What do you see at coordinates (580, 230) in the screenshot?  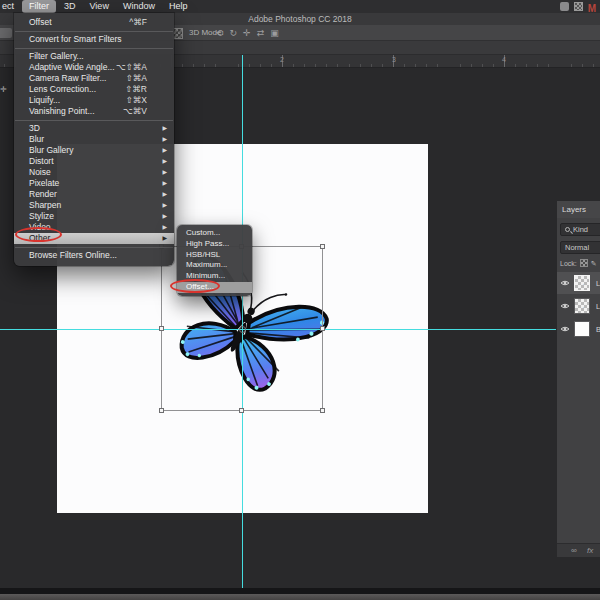 I see `layer-filter-kind-dropdown: Kind` at bounding box center [580, 230].